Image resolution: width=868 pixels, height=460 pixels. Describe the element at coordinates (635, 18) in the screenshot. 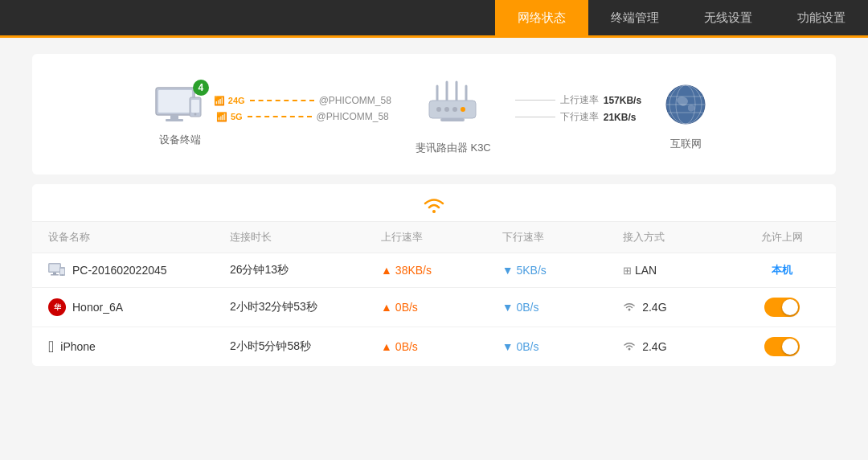

I see `nav-item-terminal-management: 终端管理` at that location.